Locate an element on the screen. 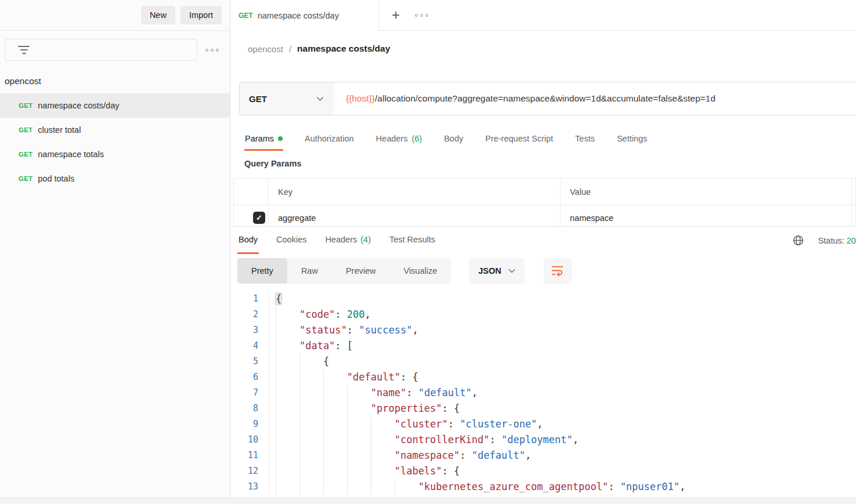  tab-label: Authorization is located at coordinates (330, 139).